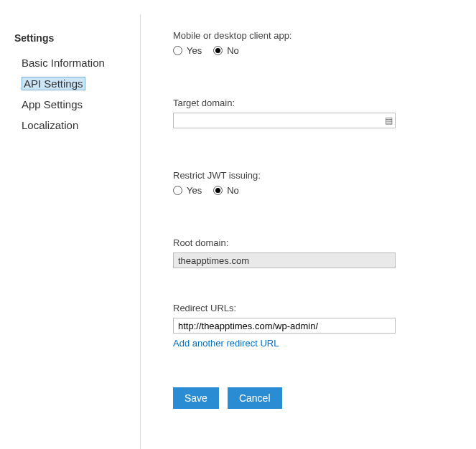 The image size is (476, 449). Describe the element at coordinates (225, 343) in the screenshot. I see `add-redirect-url-link: Add another redirect URL` at that location.